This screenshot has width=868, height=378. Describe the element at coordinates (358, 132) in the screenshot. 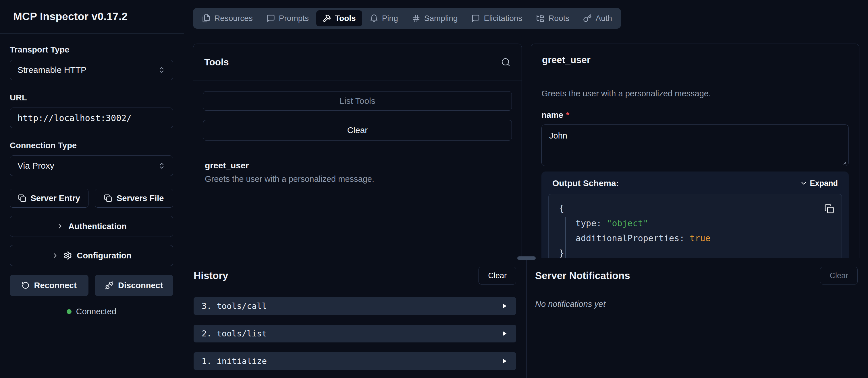

I see `tools-panel-body: List Tools Clear greet_user Greets the u…` at that location.